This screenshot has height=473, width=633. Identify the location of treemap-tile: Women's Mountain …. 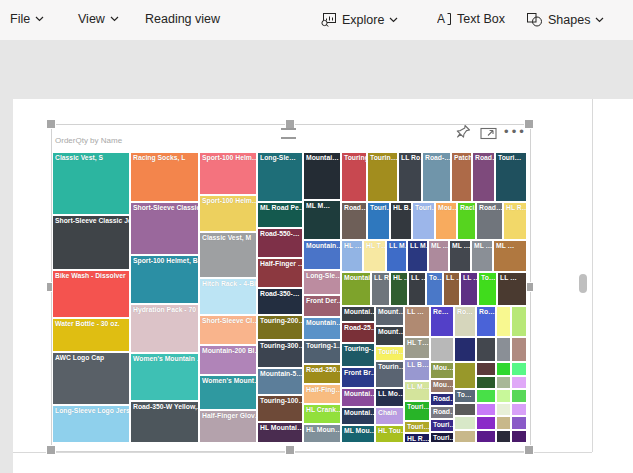
(164, 377).